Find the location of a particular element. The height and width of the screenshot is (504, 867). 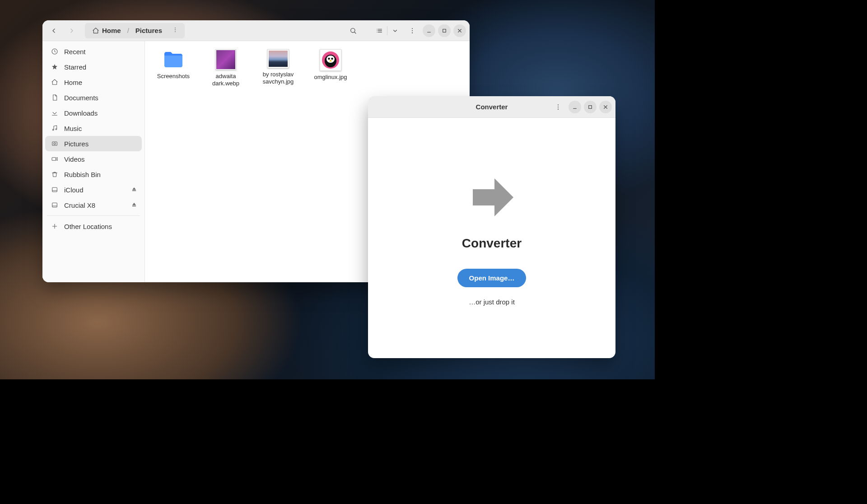

document-icon is located at coordinates (55, 98).